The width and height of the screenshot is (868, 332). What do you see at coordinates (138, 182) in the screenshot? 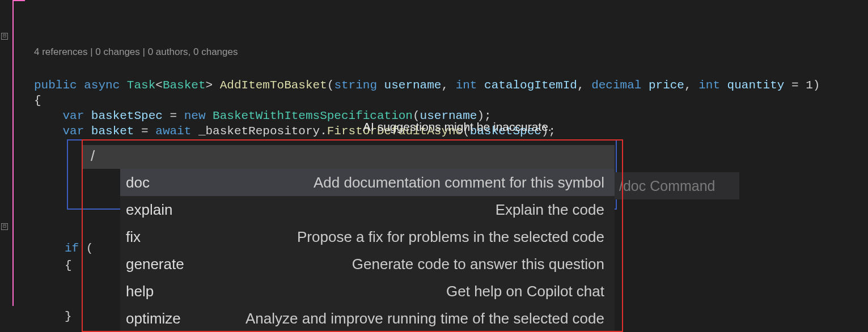
I see `suggestion-name: doc` at bounding box center [138, 182].